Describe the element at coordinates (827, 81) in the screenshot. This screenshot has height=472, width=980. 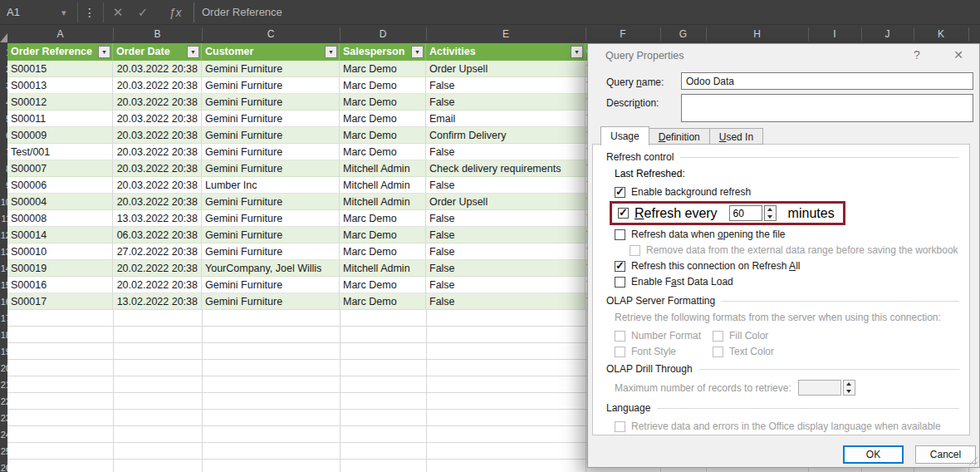
I see `query-name-input` at that location.